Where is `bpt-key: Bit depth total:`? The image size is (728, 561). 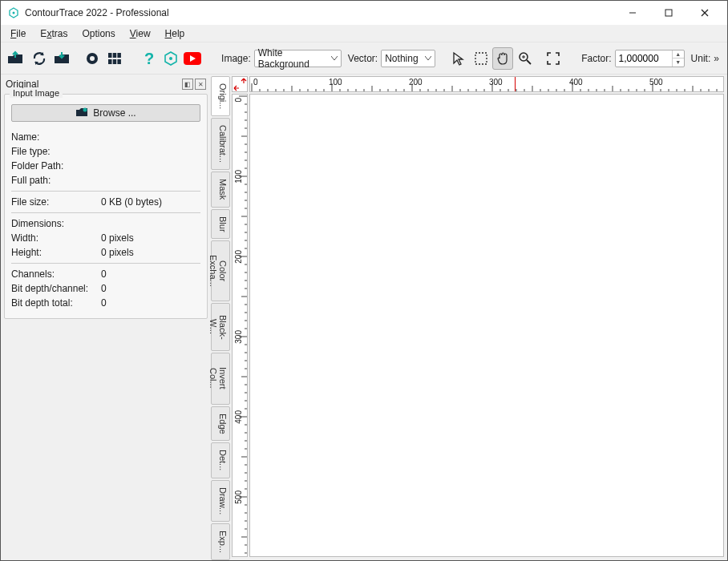 bpt-key: Bit depth total: is located at coordinates (56, 303).